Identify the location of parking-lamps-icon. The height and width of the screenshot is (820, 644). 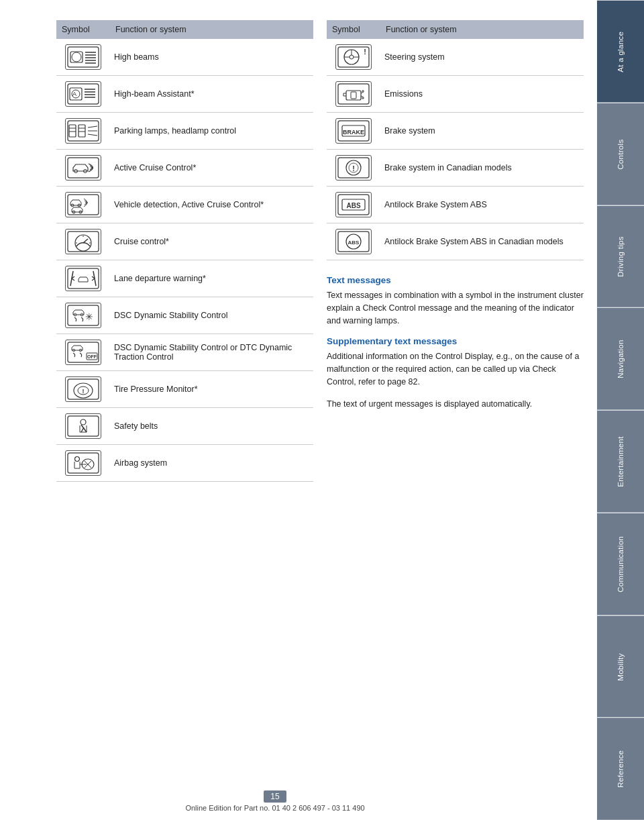
(83, 131).